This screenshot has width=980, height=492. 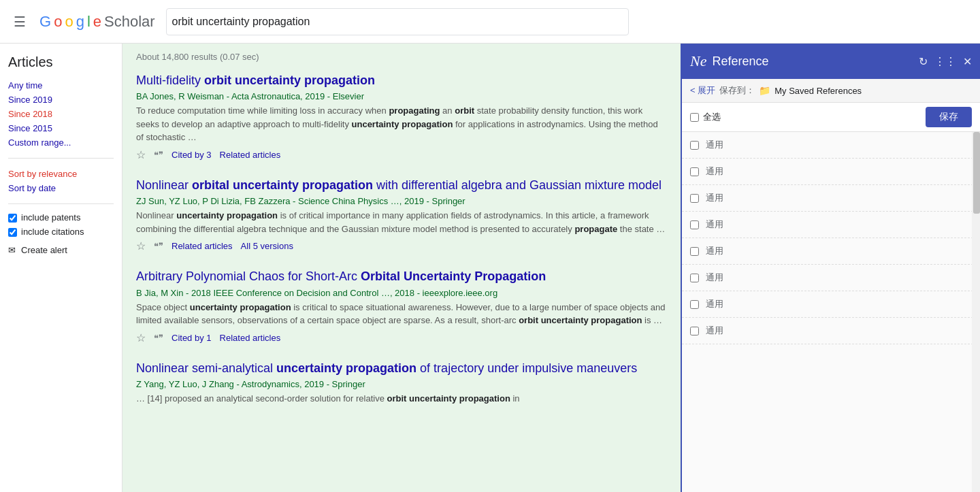 What do you see at coordinates (61, 268) in the screenshot?
I see `sidebar: Articles Any time Since 2019 Since 2018 …` at bounding box center [61, 268].